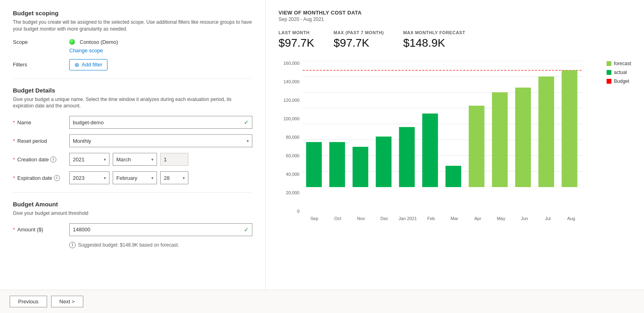  I want to click on metric-max-forecast: MAX MONTHLY FORECAST $148.9K, so click(434, 40).